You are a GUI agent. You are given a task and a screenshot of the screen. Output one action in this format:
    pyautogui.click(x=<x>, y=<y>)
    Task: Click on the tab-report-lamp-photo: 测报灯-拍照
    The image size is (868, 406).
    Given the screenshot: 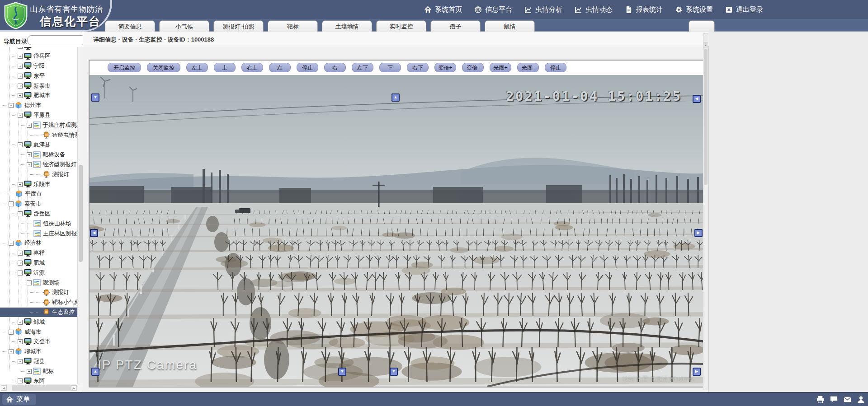 What is the action you would take?
    pyautogui.click(x=239, y=26)
    